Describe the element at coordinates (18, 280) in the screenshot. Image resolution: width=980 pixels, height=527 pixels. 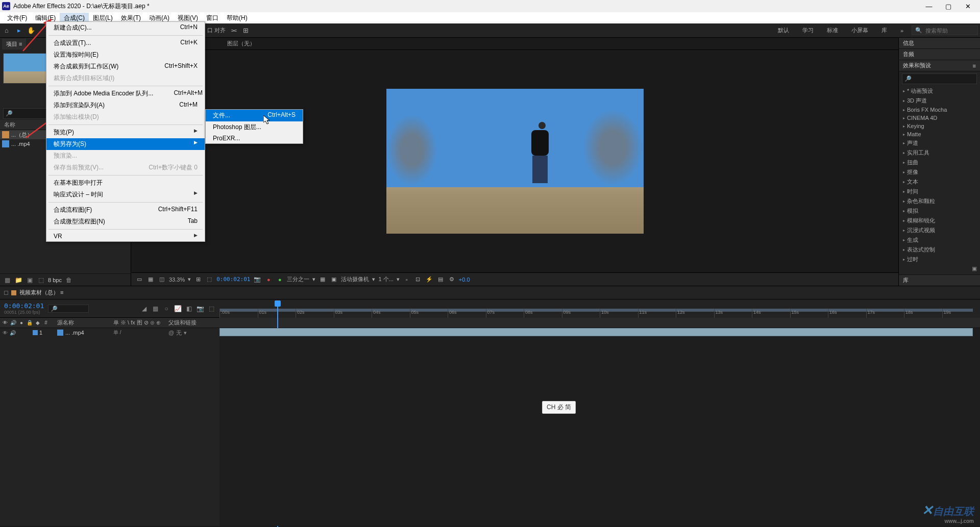
I see `new-folder-icon: 📁` at that location.